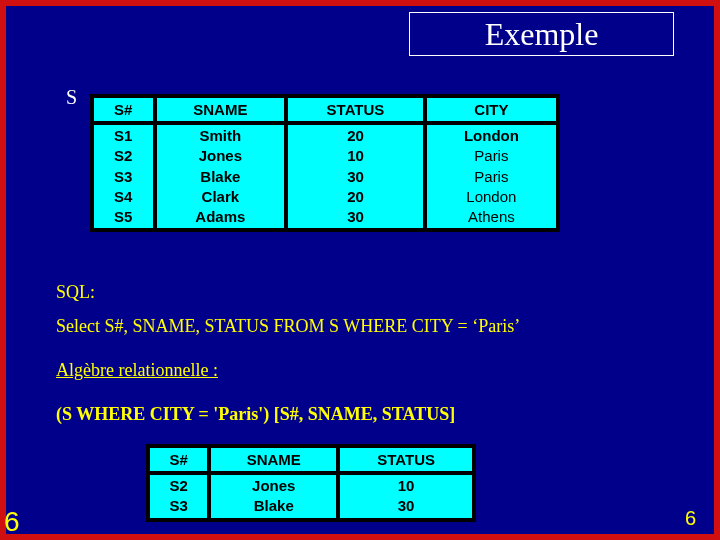 The height and width of the screenshot is (540, 720). Describe the element at coordinates (274, 496) in the screenshot. I see `cell: Jones Blake` at that location.